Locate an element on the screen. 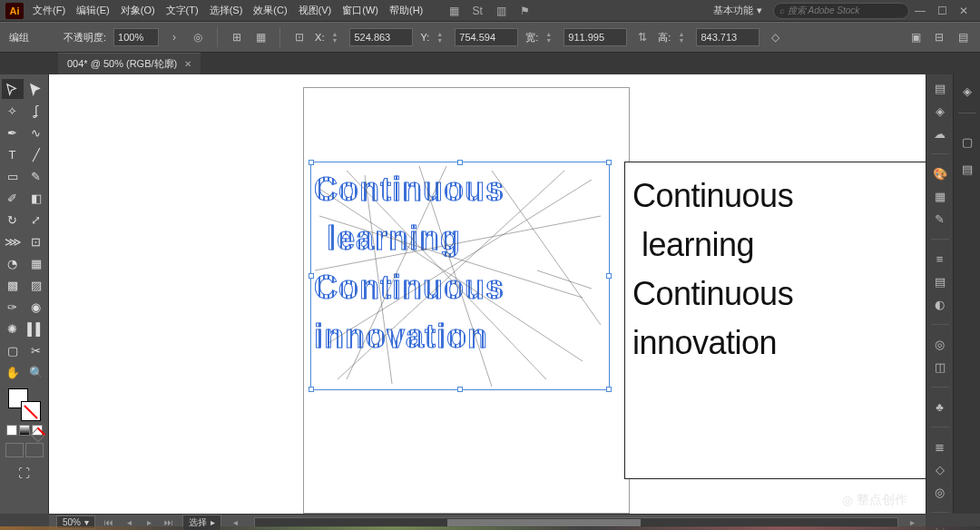 Image resolution: width=980 pixels, height=530 pixels. menu-effect: 效果(C) is located at coordinates (270, 11).